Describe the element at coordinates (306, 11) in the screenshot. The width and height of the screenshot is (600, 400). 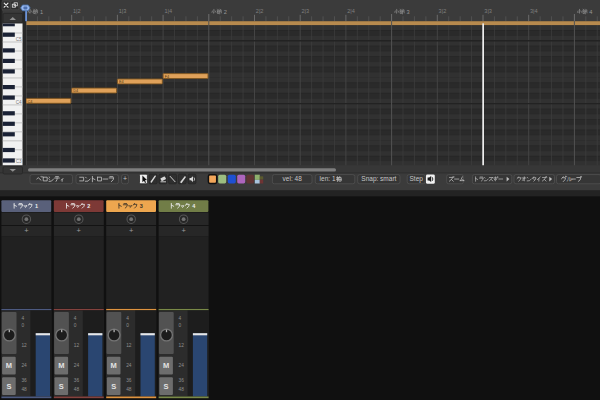
I see `svg-text: 2|3` at that location.